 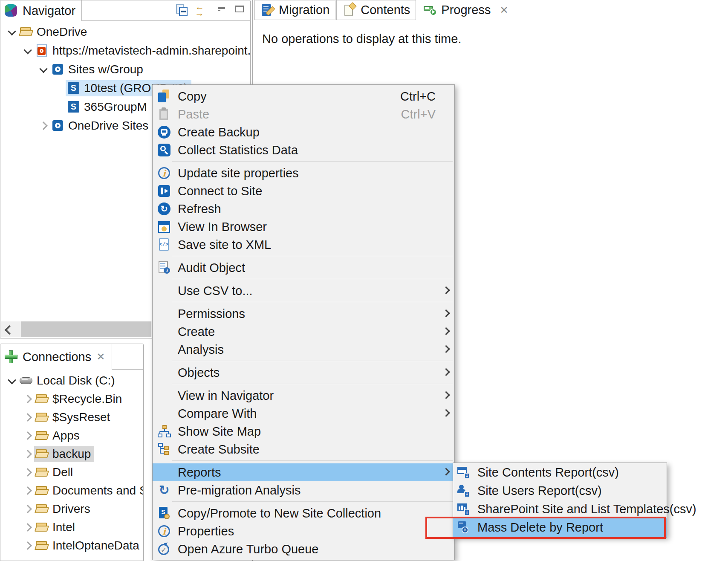 What do you see at coordinates (303, 549) in the screenshot?
I see `menu-item-open-azure-turbo-queue: ✓Open Azure Turbo Queue` at bounding box center [303, 549].